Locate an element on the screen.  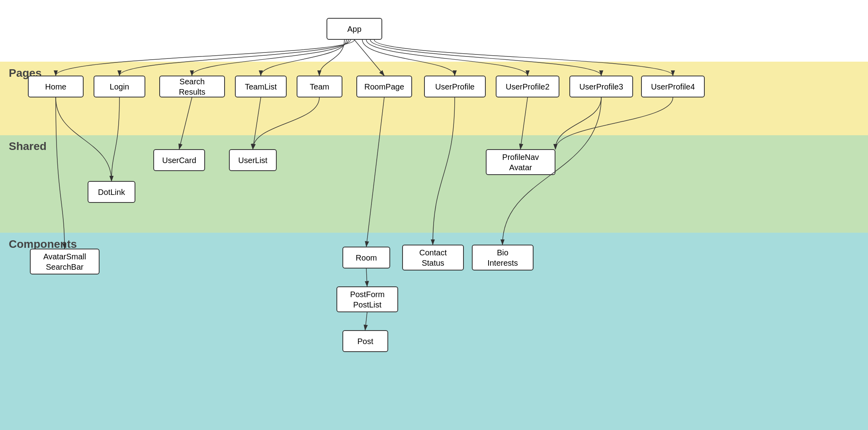
node-team: Team is located at coordinates (319, 87).